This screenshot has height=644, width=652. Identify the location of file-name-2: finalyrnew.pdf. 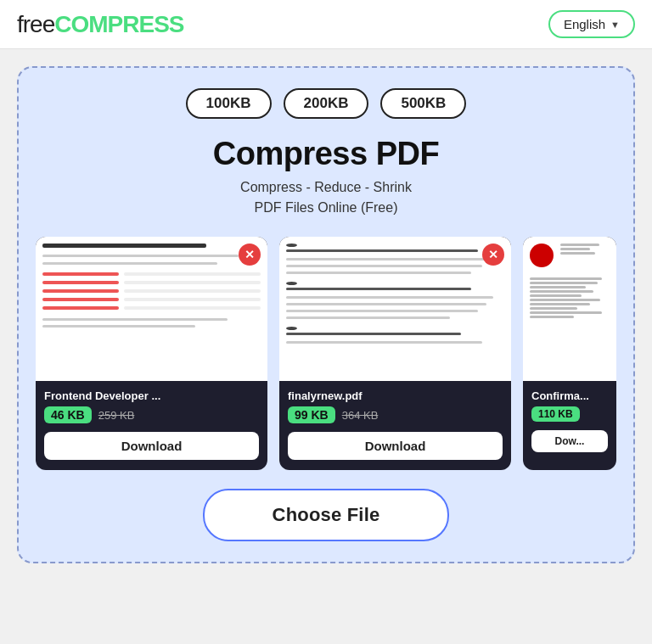
(396, 395).